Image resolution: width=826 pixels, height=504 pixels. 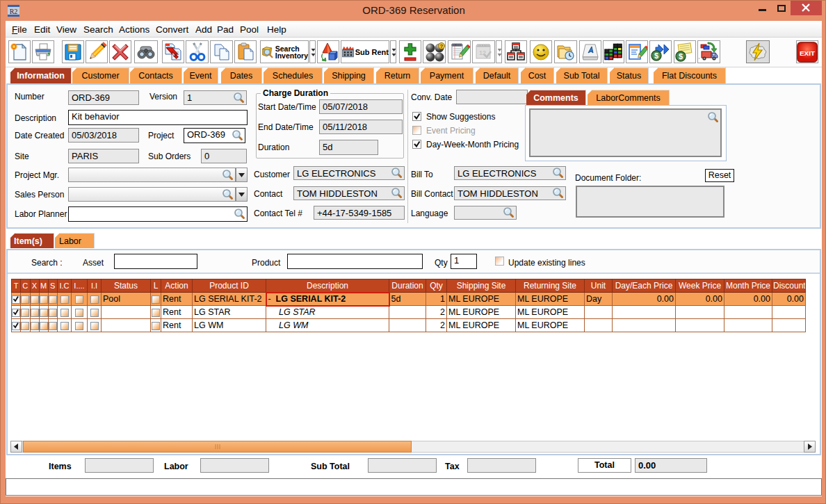 I want to click on svg-text: EXIT, so click(x=807, y=53).